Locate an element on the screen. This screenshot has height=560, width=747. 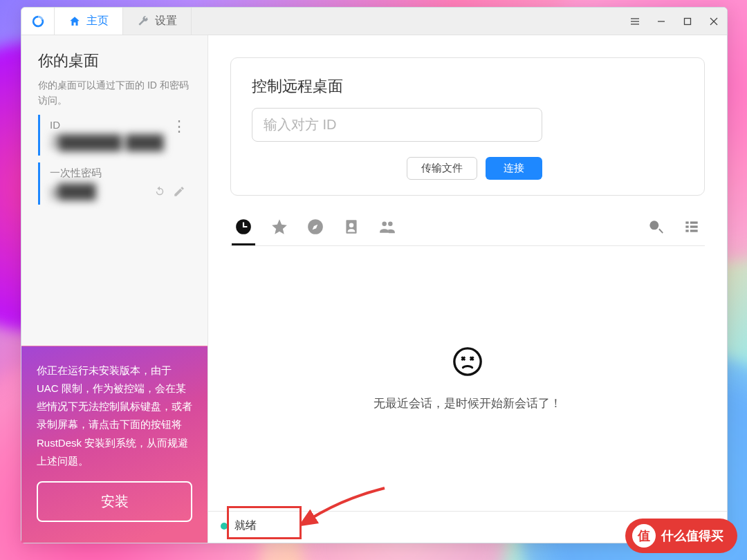
id-label: ID is located at coordinates (120, 124).